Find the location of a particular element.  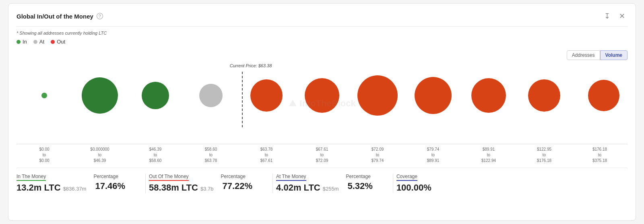

stat-pct-at: Percentage 5.32% is located at coordinates (367, 183).